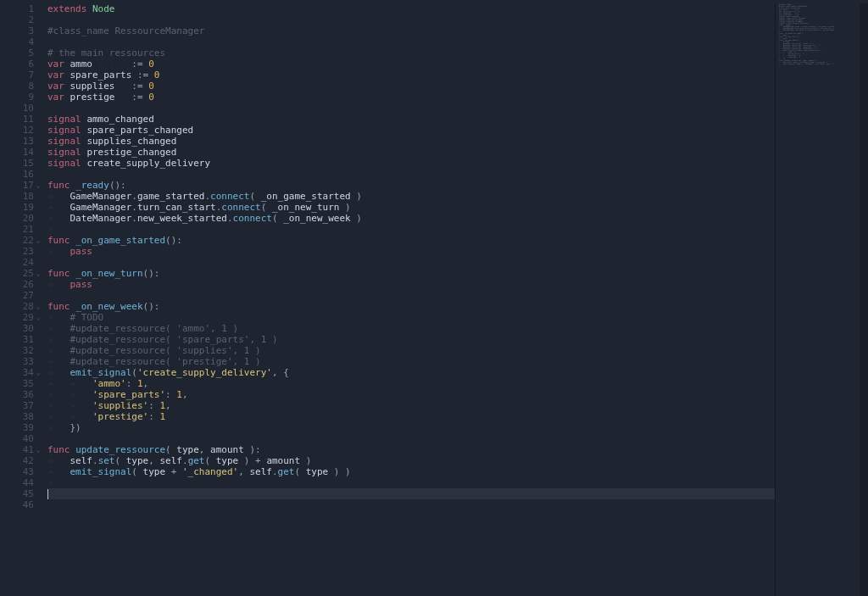  What do you see at coordinates (411, 97) in the screenshot?
I see `code-line: var prestige := 0` at bounding box center [411, 97].